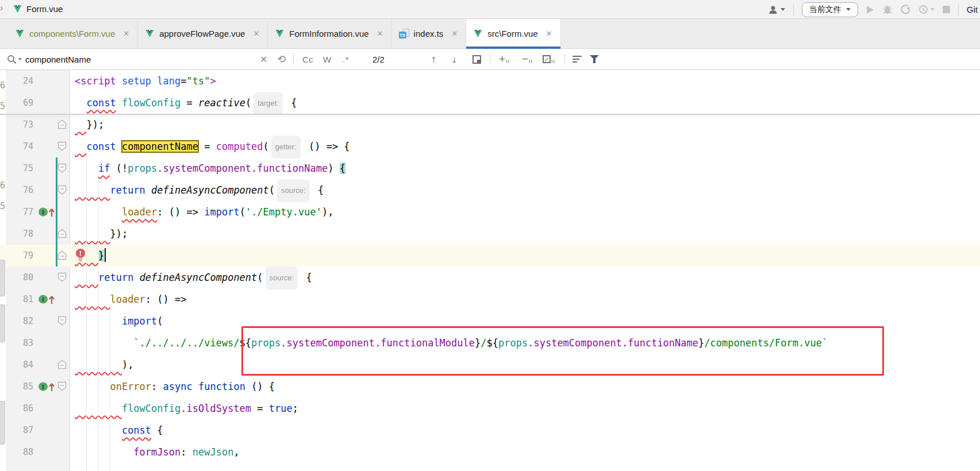 This screenshot has width=980, height=471. I want to click on run-button, so click(870, 10).